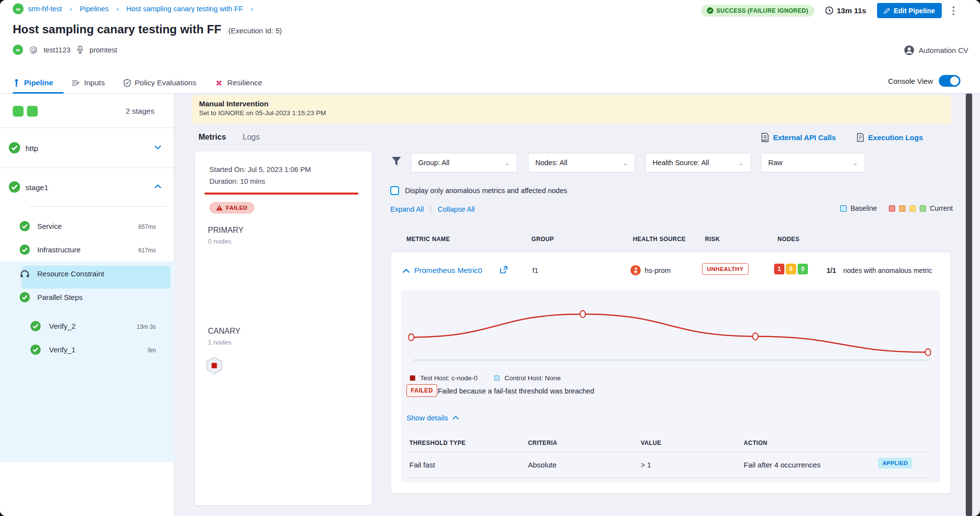  Describe the element at coordinates (407, 209) in the screenshot. I see `expand-all-link: Expand All` at that location.